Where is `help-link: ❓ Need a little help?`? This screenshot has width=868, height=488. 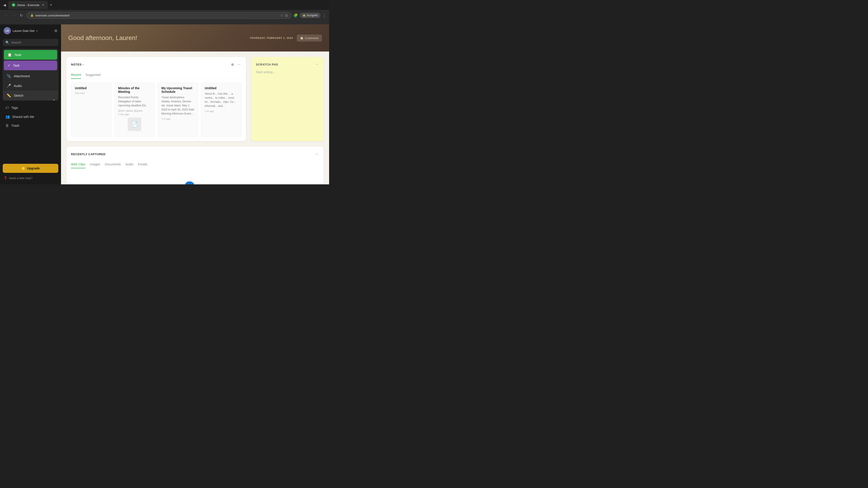
help-link: ❓ Need a little help? is located at coordinates (30, 178).